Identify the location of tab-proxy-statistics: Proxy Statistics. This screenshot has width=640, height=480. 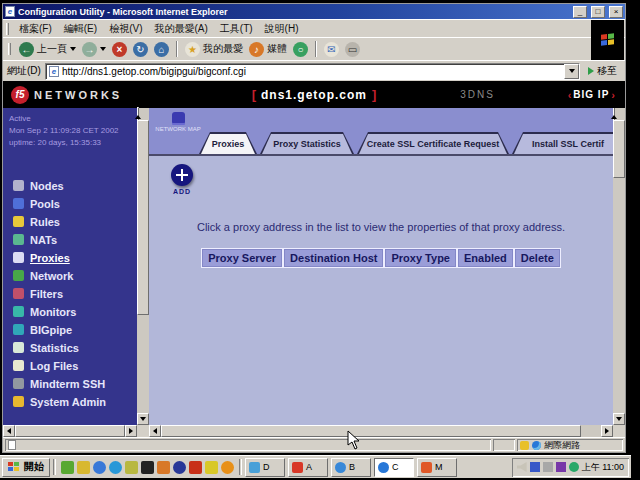
(307, 143).